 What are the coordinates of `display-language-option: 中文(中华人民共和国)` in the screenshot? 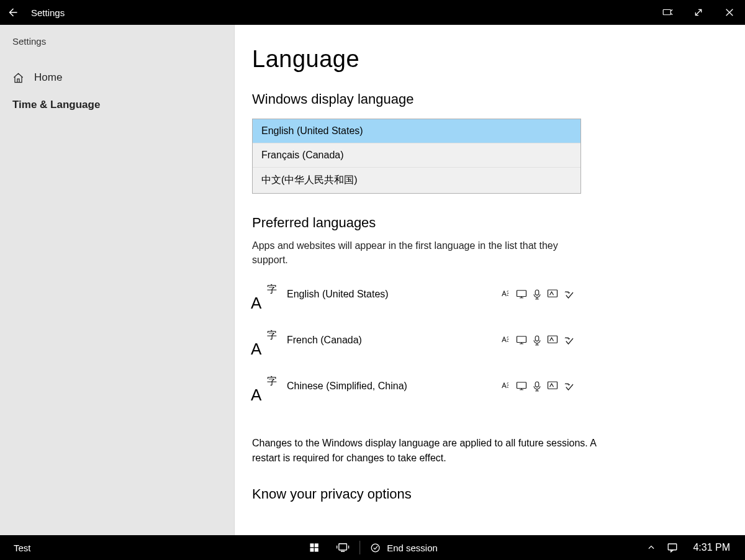 It's located at (417, 180).